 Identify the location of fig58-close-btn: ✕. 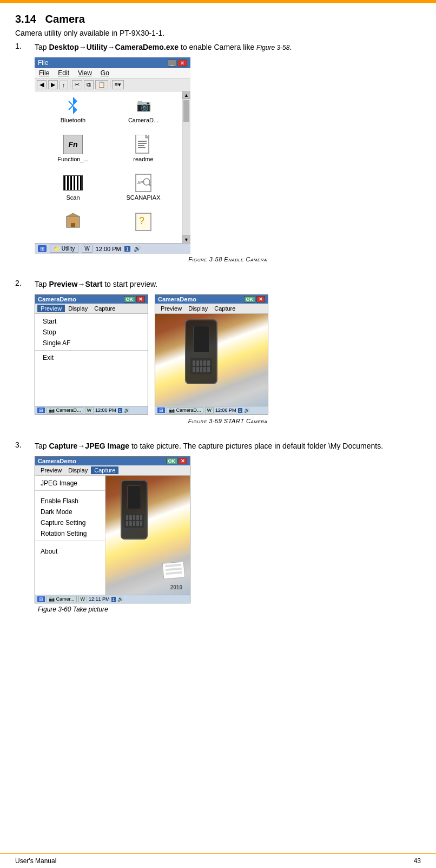
(182, 63).